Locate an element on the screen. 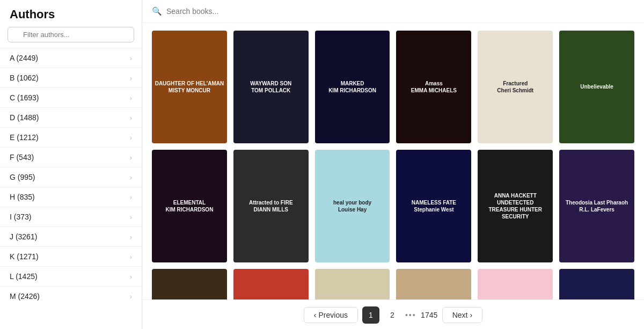  search-icon: 🔍 is located at coordinates (157, 11).